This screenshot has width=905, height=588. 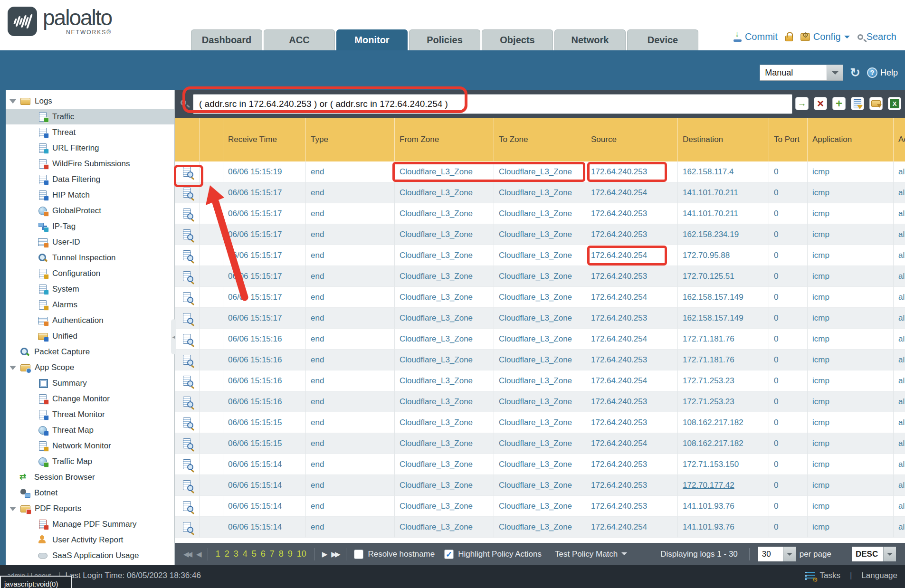 I want to click on page-number-10: 10, so click(x=302, y=554).